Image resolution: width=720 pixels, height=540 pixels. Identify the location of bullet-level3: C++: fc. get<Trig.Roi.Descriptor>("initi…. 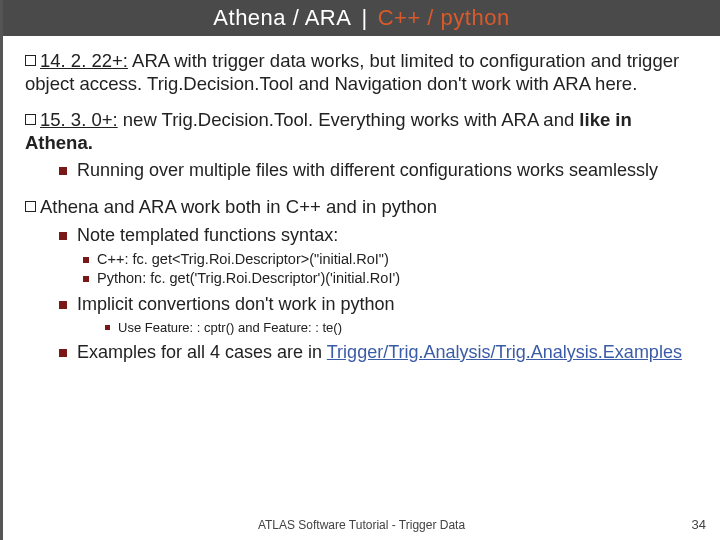
(390, 260).